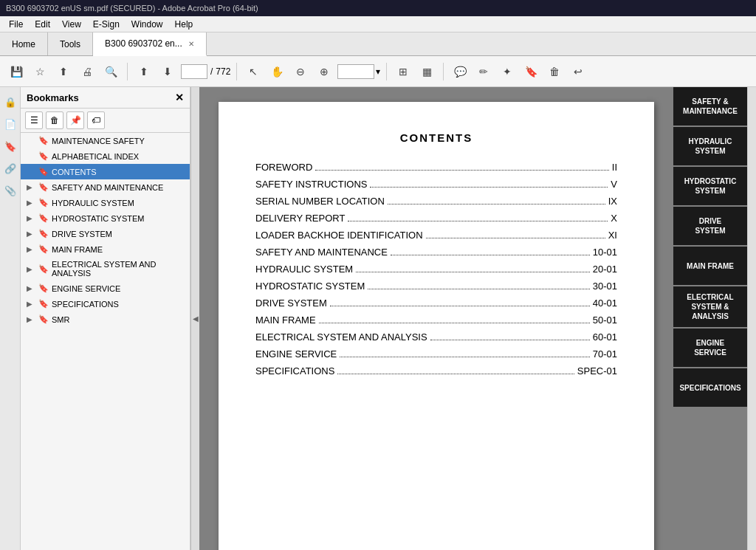  What do you see at coordinates (460, 72) in the screenshot?
I see `comment-button: 💬` at bounding box center [460, 72].